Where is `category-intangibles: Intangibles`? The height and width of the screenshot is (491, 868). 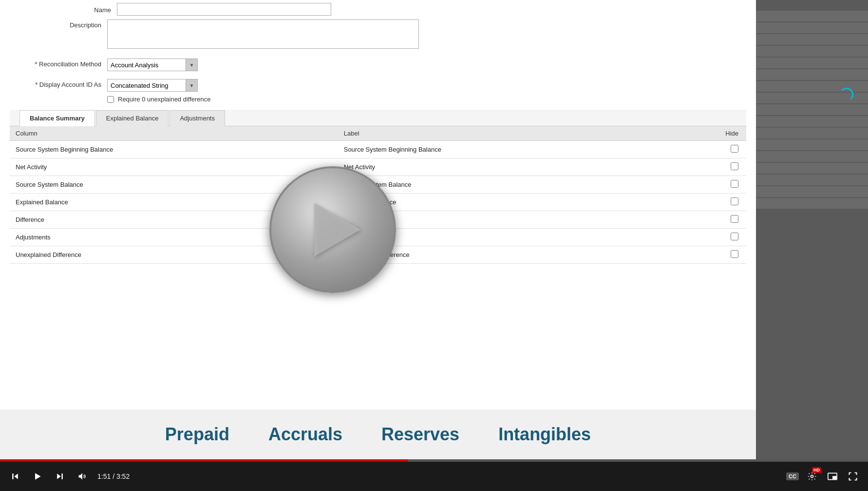 category-intangibles: Intangibles is located at coordinates (545, 434).